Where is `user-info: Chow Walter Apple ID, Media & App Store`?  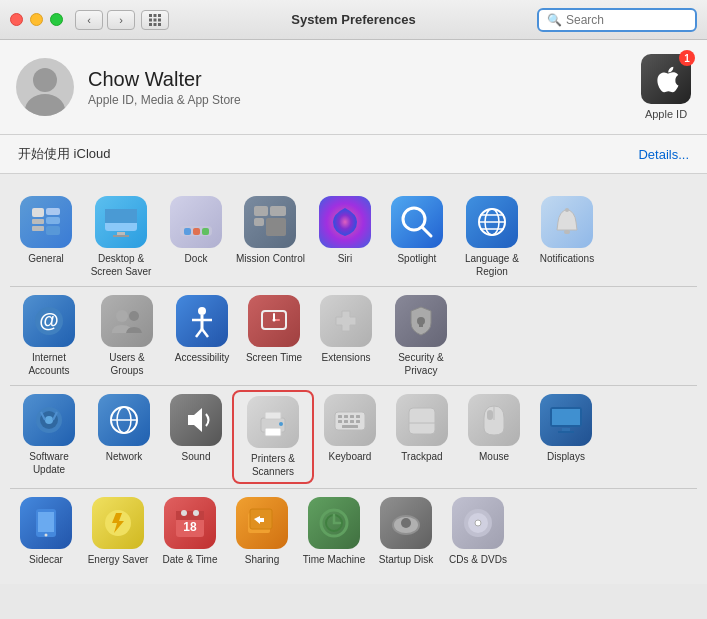 user-info: Chow Walter Apple ID, Media & App Store is located at coordinates (164, 88).